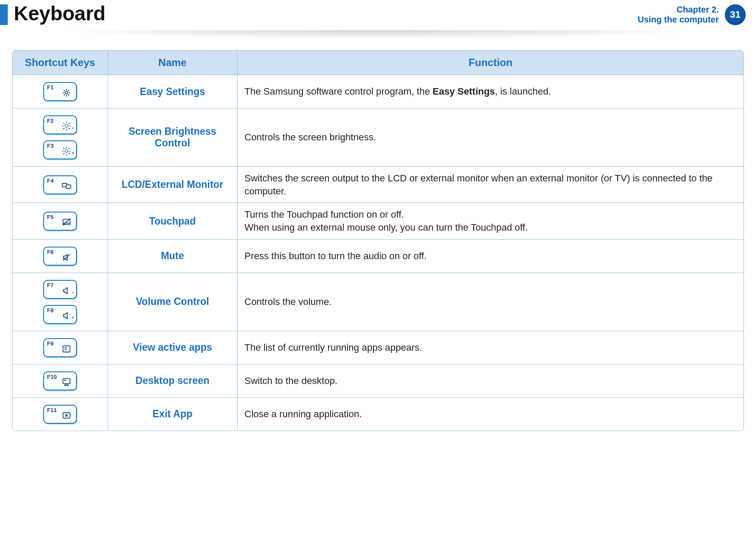 This screenshot has height=536, width=756. Describe the element at coordinates (50, 87) in the screenshot. I see `key-label: F1` at that location.